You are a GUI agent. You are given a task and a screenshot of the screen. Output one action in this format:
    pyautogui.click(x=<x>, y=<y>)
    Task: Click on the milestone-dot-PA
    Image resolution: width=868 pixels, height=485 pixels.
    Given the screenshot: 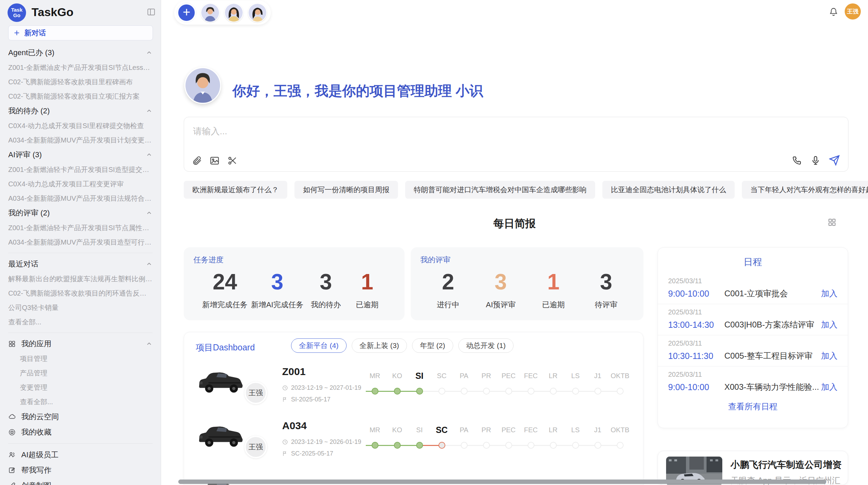 What is the action you would take?
    pyautogui.click(x=464, y=391)
    